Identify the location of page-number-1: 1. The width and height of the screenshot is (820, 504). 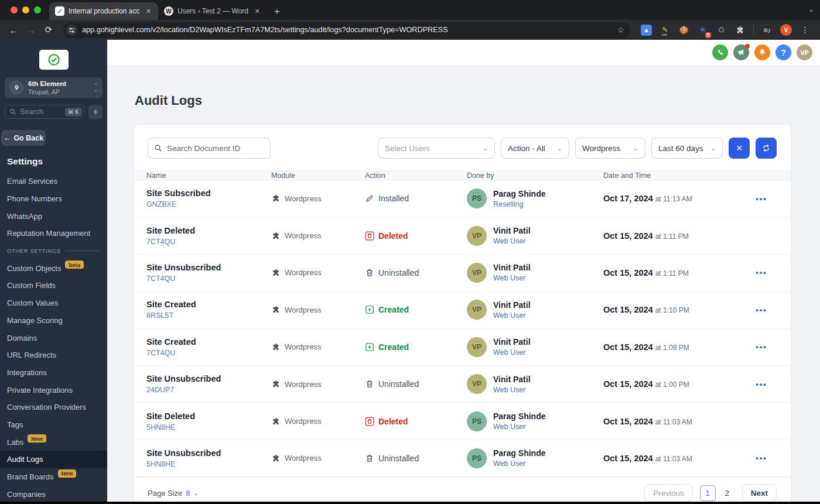
(708, 493).